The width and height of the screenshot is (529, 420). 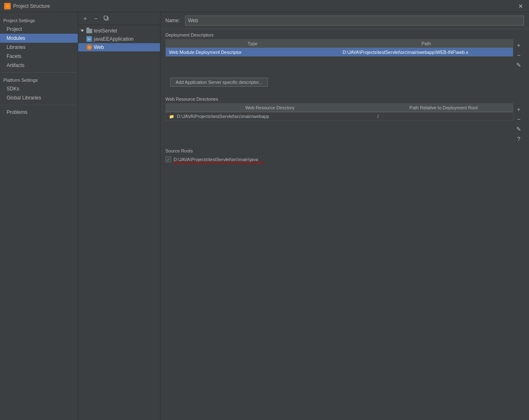 I want to click on close-button: ✕, so click(x=521, y=6).